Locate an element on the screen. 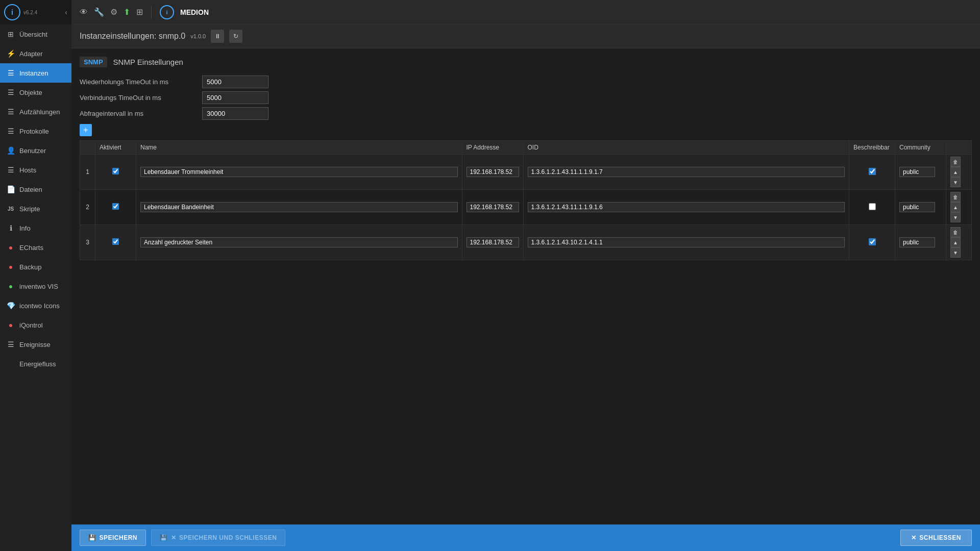  sidebar-item-skripte: JS Skripte is located at coordinates (36, 209).